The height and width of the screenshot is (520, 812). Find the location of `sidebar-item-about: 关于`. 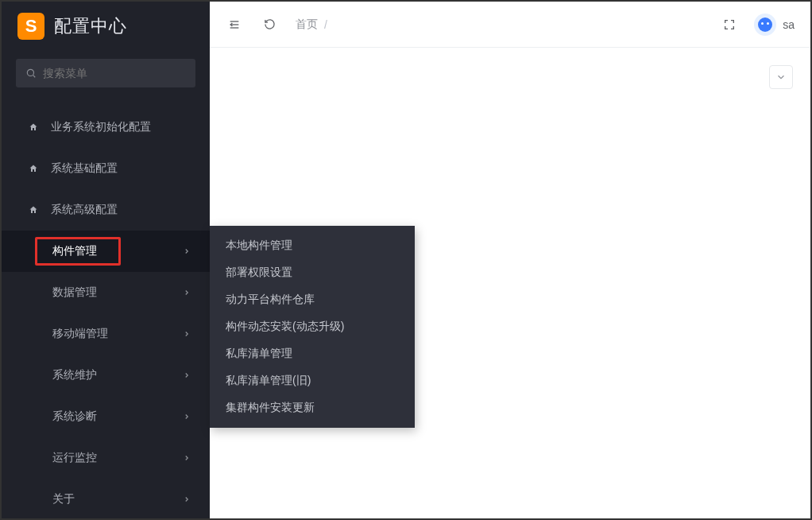

sidebar-item-about: 关于 is located at coordinates (106, 499).